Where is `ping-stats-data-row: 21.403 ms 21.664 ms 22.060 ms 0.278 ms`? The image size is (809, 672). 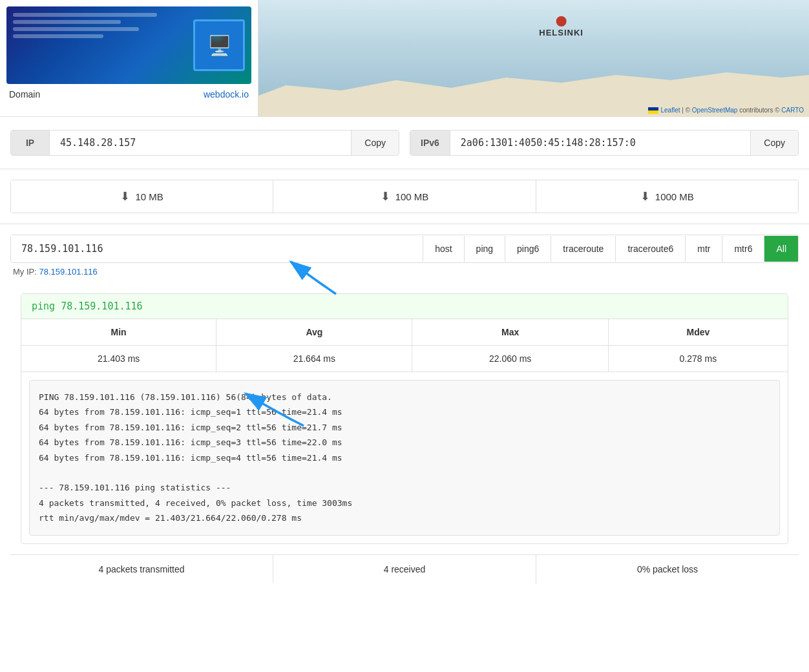
ping-stats-data-row: 21.403 ms 21.664 ms 22.060 ms 0.278 ms is located at coordinates (404, 359).